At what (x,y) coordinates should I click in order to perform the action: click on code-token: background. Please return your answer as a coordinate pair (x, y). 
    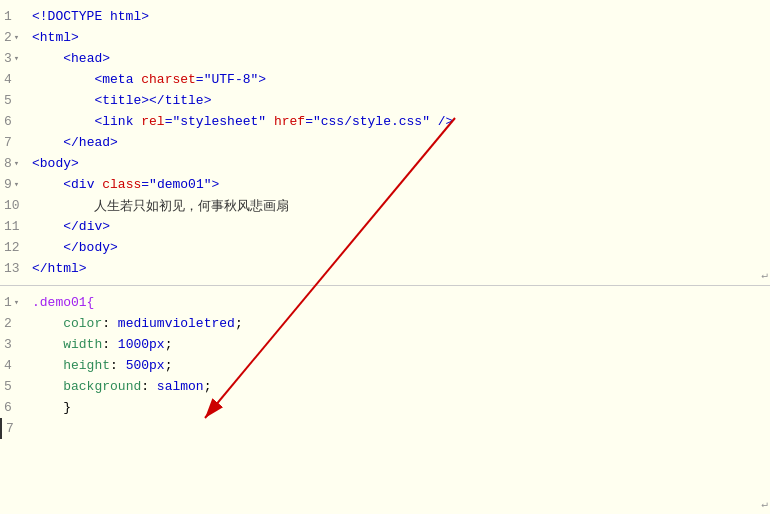
    Looking at the image, I should click on (102, 386).